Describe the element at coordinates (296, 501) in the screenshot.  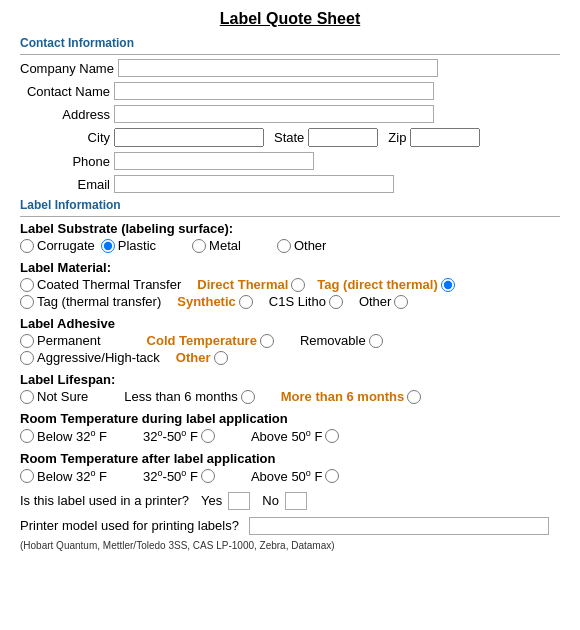
I see `no-checkbox` at that location.